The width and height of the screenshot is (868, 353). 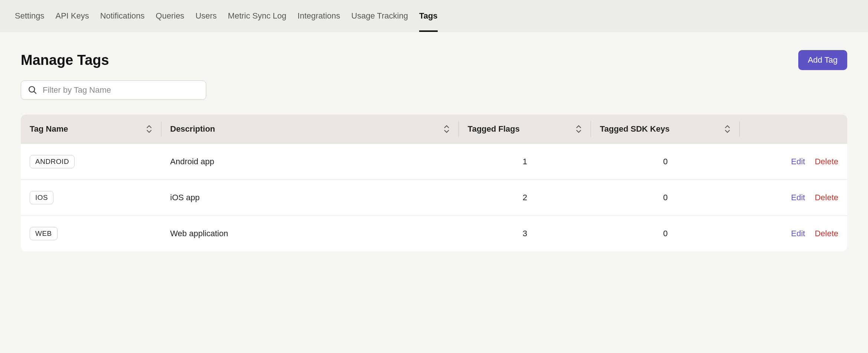 I want to click on tag-chip: WEB, so click(x=44, y=234).